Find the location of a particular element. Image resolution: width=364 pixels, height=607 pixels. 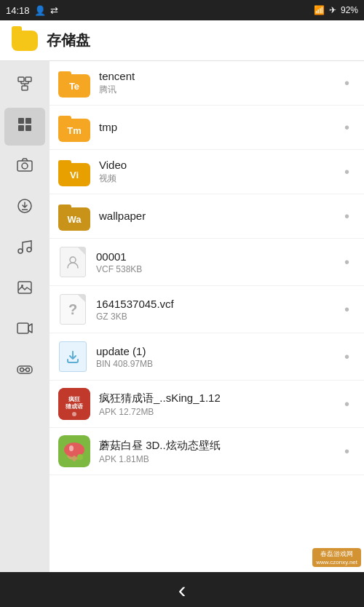

folder-thumb-video: Vi is located at coordinates (74, 173).